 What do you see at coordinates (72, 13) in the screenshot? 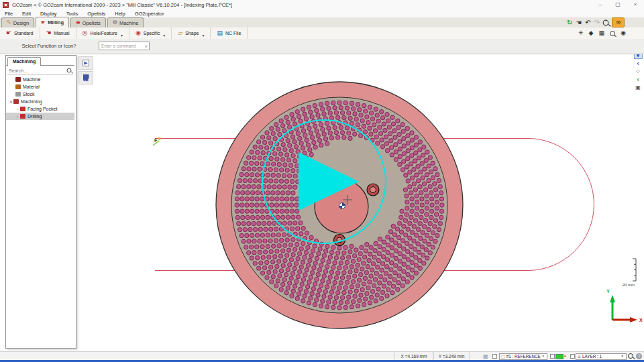
I see `menu-tools: Tools` at bounding box center [72, 13].